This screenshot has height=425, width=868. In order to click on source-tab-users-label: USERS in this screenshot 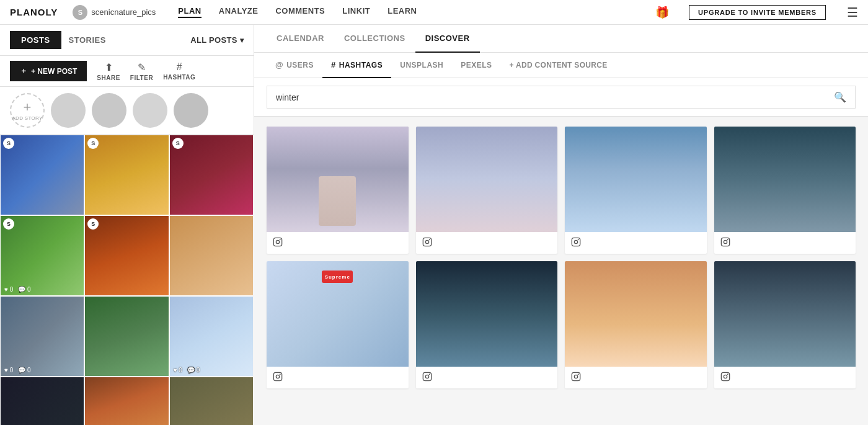, I will do `click(300, 65)`.